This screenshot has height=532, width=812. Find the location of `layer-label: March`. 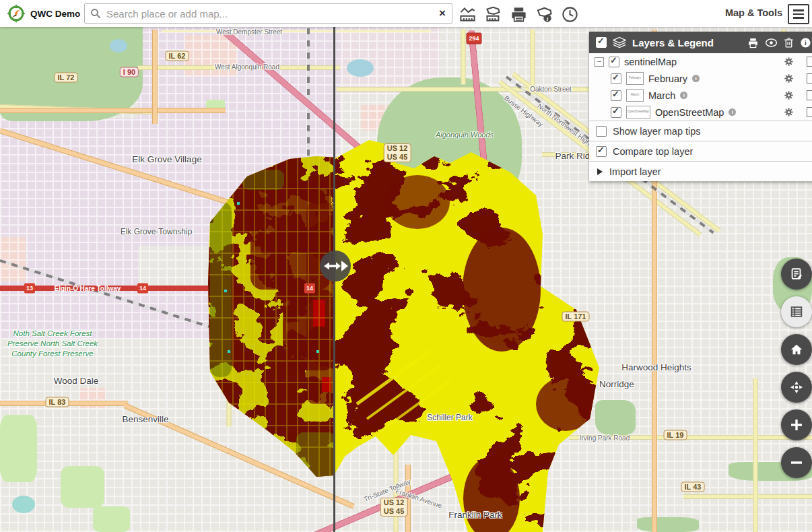

layer-label: March is located at coordinates (662, 96).